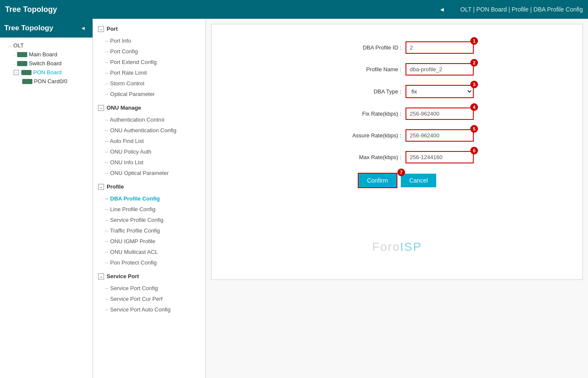 Image resolution: width=588 pixels, height=378 pixels. Describe the element at coordinates (397, 113) in the screenshot. I see `form-row-fix-rate: Fix Rate(kbps) : 4` at that location.